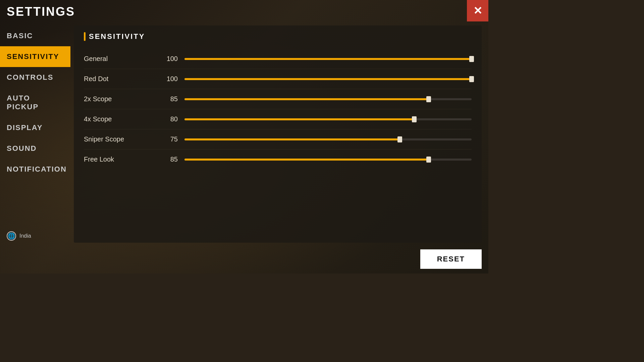 The width and height of the screenshot is (644, 362). What do you see at coordinates (121, 160) in the screenshot?
I see `slider-label-5: Free Look` at bounding box center [121, 160].